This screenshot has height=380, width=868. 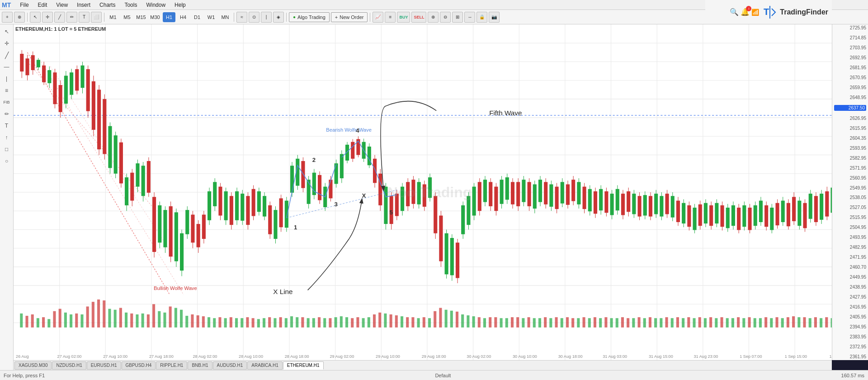 I want to click on chart-type-btn: ≈, so click(x=242, y=17).